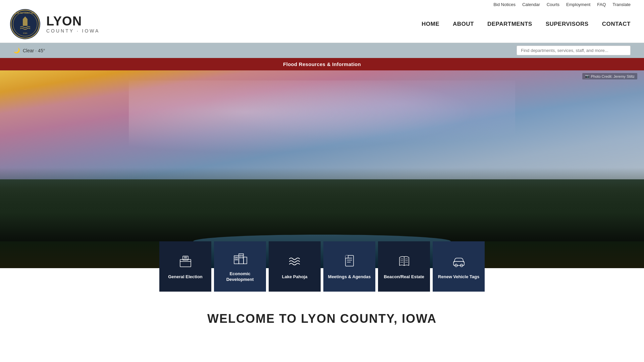  What do you see at coordinates (350, 266) in the screenshot?
I see `quick-link-meetings-agendas: Meetings & Agendas` at bounding box center [350, 266].